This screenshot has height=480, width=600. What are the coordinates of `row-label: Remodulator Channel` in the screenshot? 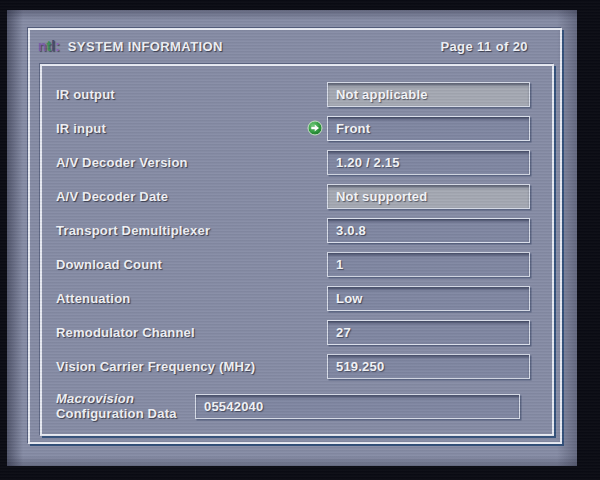 It's located at (192, 332).